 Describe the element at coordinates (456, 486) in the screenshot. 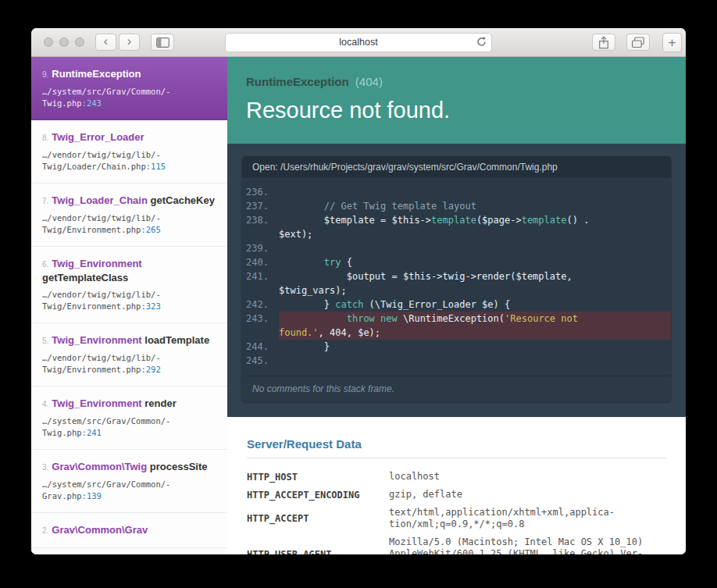

I see `request-details: Server/Request Data HTTP_HOSTlocalhostHT…` at that location.